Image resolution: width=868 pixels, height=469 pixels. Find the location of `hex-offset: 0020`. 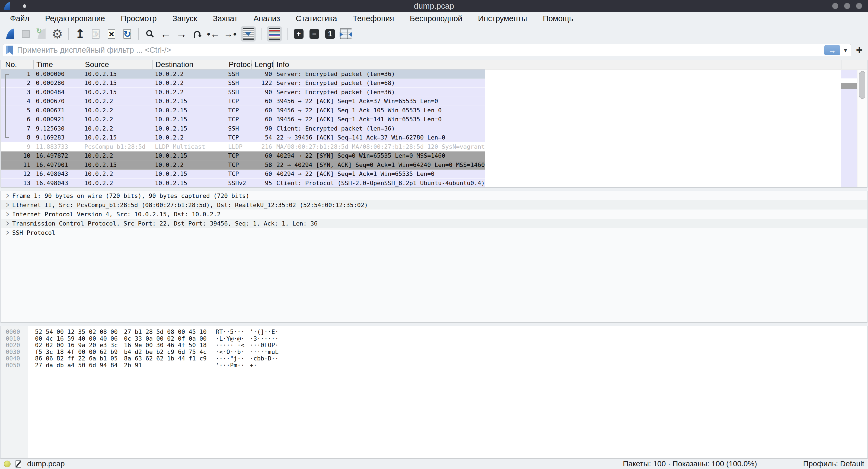

hex-offset: 0020 is located at coordinates (14, 345).